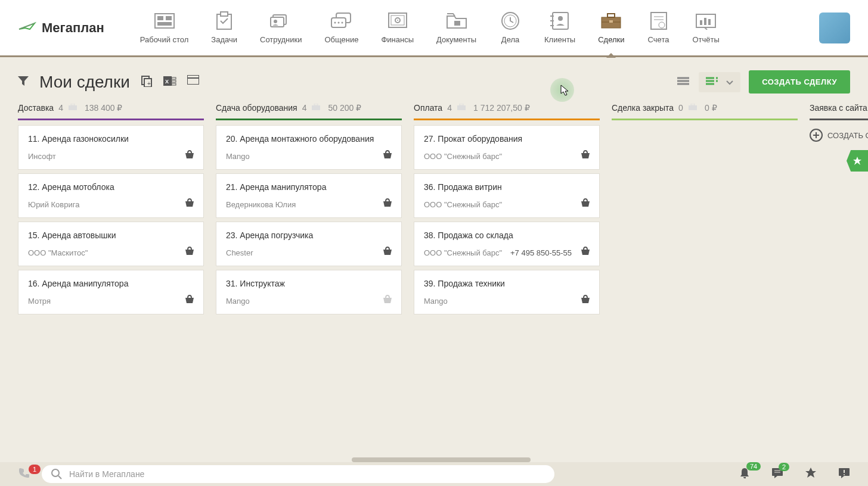 The height and width of the screenshot is (486, 868). What do you see at coordinates (507, 148) in the screenshot?
I see `deal-card: 27. Прокат оборудованияООО "Снежный барс…` at bounding box center [507, 148].